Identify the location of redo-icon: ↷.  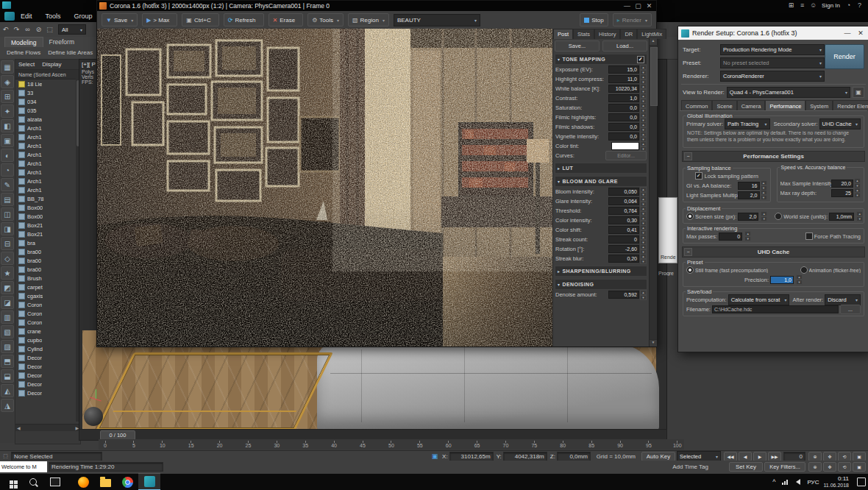
(16, 29).